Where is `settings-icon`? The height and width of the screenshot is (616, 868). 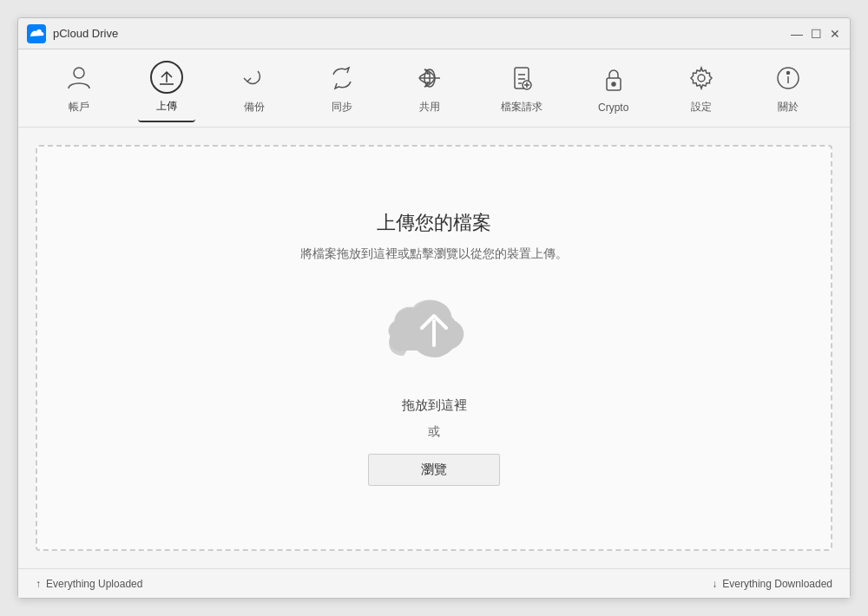 settings-icon is located at coordinates (701, 78).